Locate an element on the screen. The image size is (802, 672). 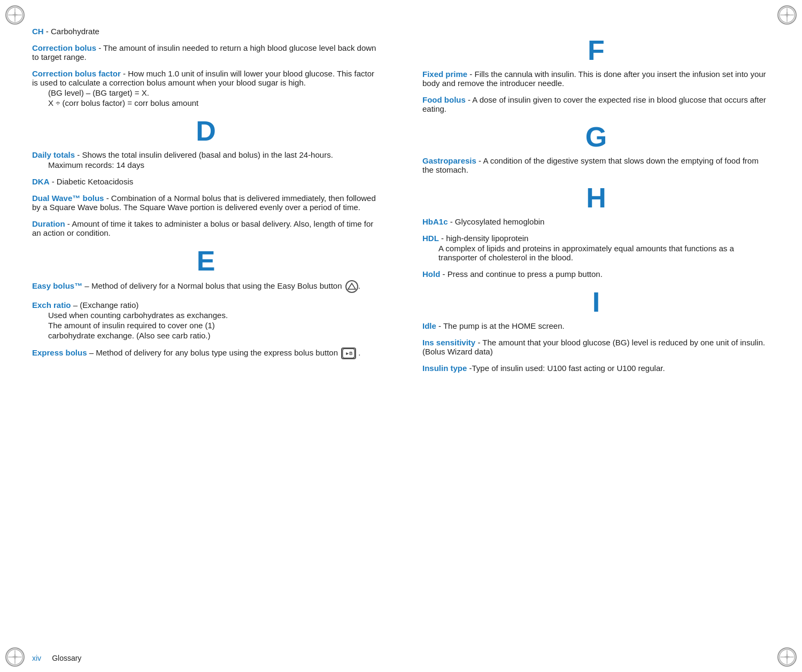
term-hold-def: Press and continue to press a pump butto… is located at coordinates (525, 274).